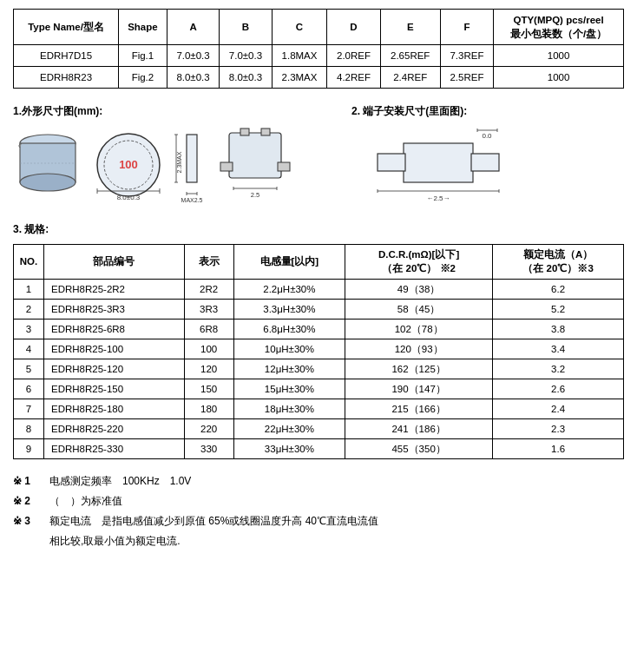 The image size is (637, 672). What do you see at coordinates (193, 200) in the screenshot?
I see `svg-text: MAX2.5` at bounding box center [193, 200].